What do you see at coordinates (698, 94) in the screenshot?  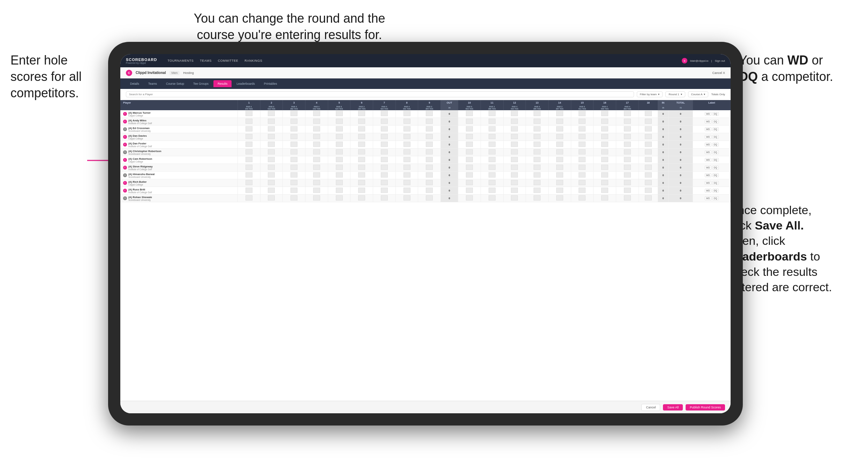 I see `course-dropdown: Course A ▾` at bounding box center [698, 94].